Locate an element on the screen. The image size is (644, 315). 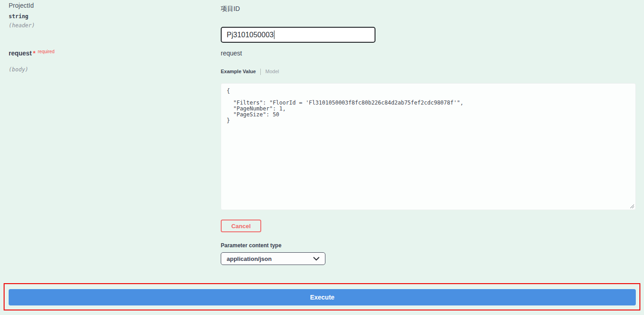
annotation-highlight: Execute is located at coordinates (322, 297).